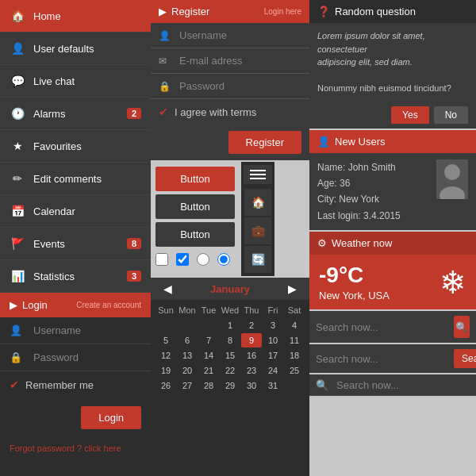  What do you see at coordinates (230, 36) in the screenshot?
I see `reg-username-row: 👤` at bounding box center [230, 36].